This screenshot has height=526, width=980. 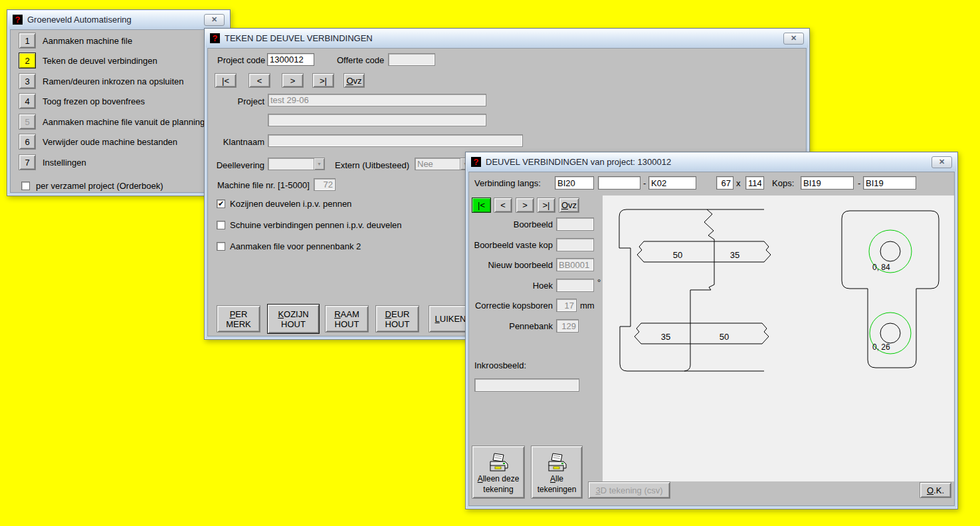 What do you see at coordinates (935, 491) in the screenshot?
I see `button-label: O.K.` at bounding box center [935, 491].